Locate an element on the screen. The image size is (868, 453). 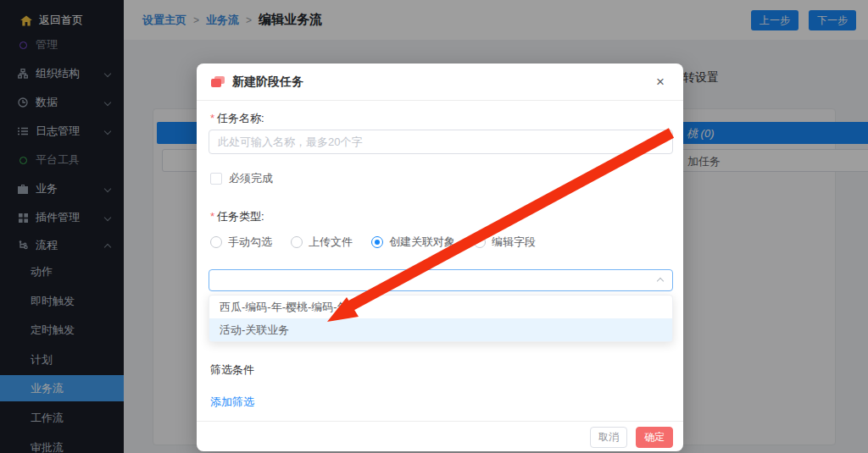
select-dropdown-panel: 西瓜-编码-年-樱桃-编码-年 活动-关联业务 is located at coordinates (441, 318).